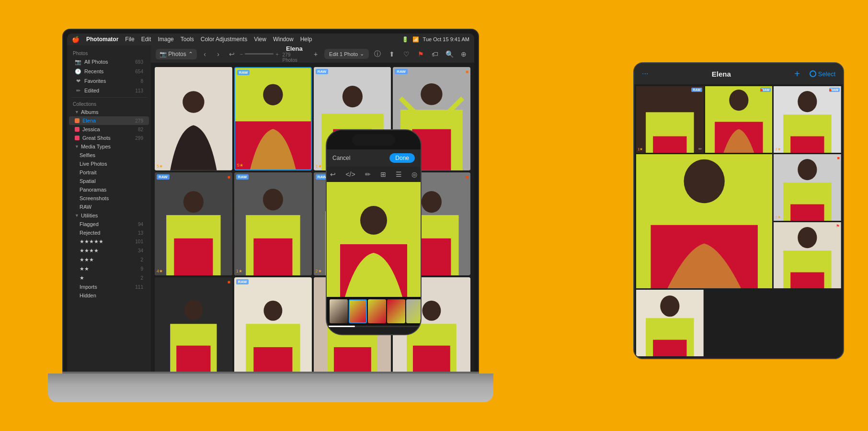 The height and width of the screenshot is (431, 868). Describe the element at coordinates (449, 54) in the screenshot. I see `search-button: 🔍` at that location.